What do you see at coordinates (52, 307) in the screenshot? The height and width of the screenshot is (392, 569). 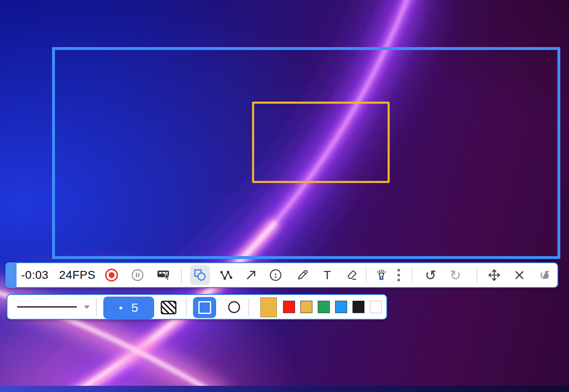 I see `line-style-dropdown` at bounding box center [52, 307].